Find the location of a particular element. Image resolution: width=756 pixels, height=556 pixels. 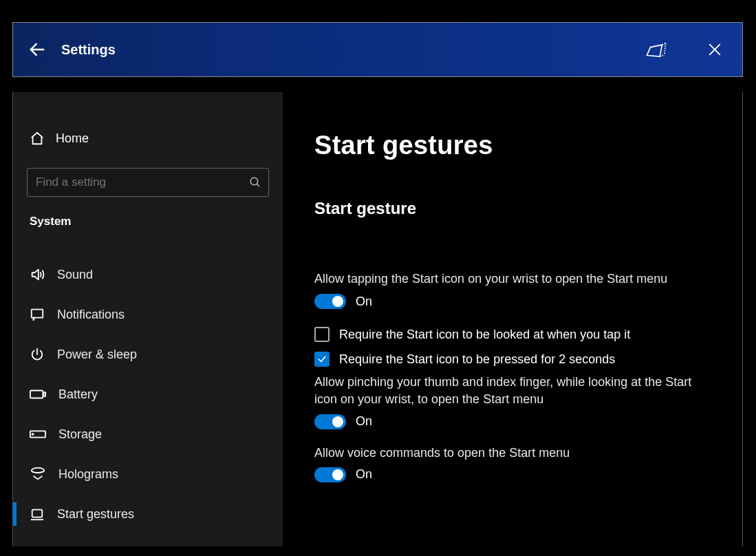

sidebar-item-label: Sound is located at coordinates (75, 275).